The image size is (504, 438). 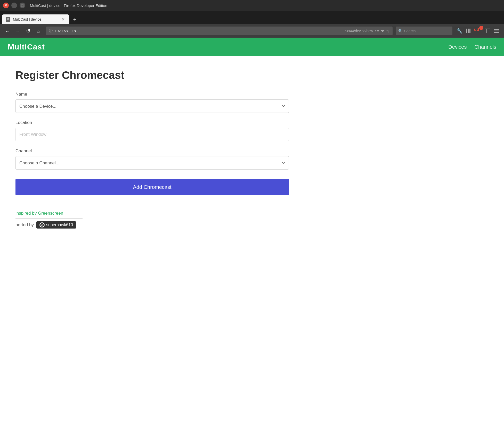 What do you see at coordinates (25, 225) in the screenshot?
I see `ported-by-text: ported by` at bounding box center [25, 225].